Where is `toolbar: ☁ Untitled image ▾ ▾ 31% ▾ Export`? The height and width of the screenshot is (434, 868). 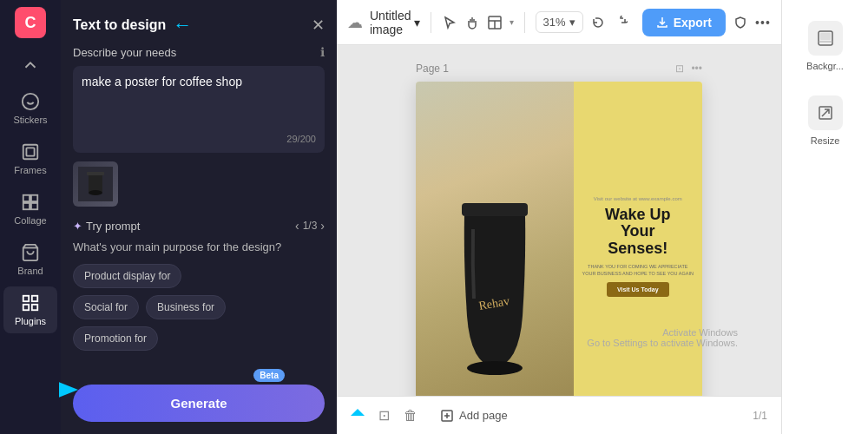 toolbar: ☁ Untitled image ▾ ▾ 31% ▾ Export is located at coordinates (559, 23).